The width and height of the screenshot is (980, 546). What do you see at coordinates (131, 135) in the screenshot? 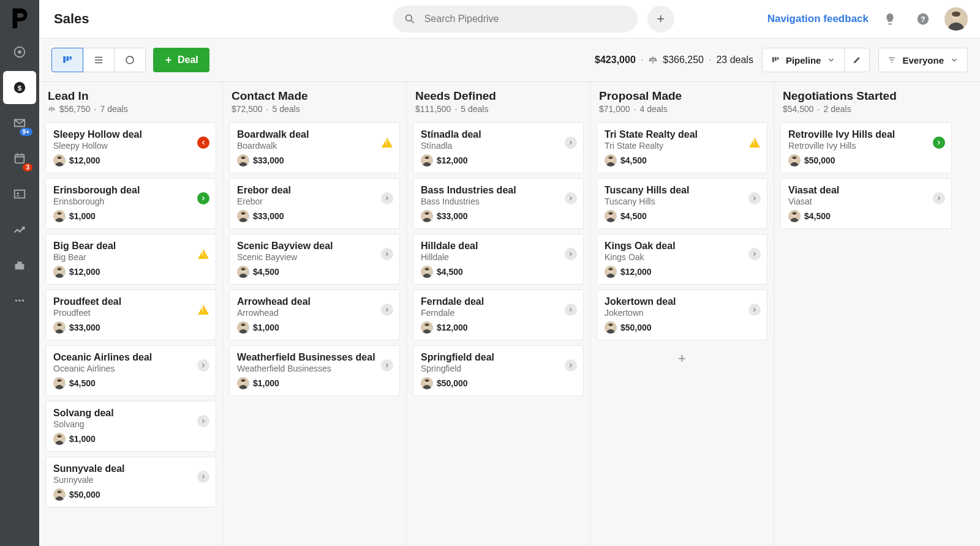
I see `deal-title: Sleepy Hollow deal` at bounding box center [131, 135].